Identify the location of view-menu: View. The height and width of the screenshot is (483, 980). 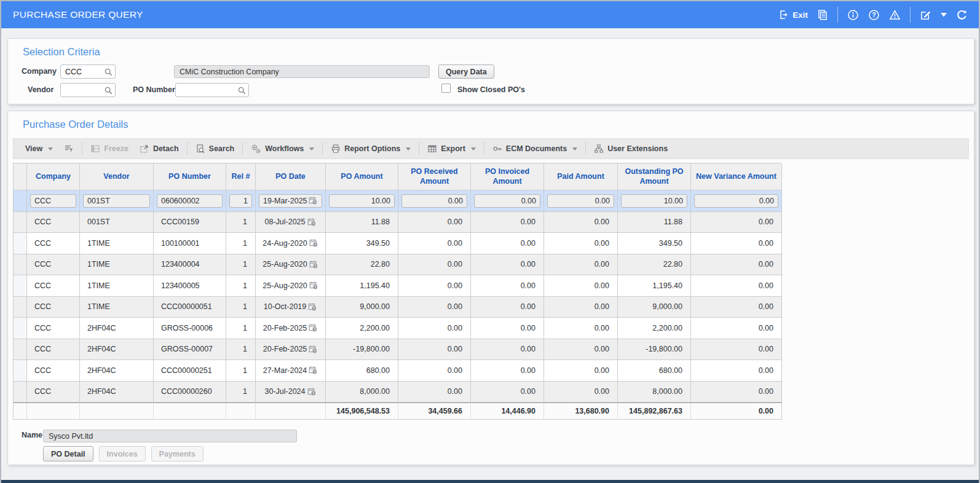
(39, 149).